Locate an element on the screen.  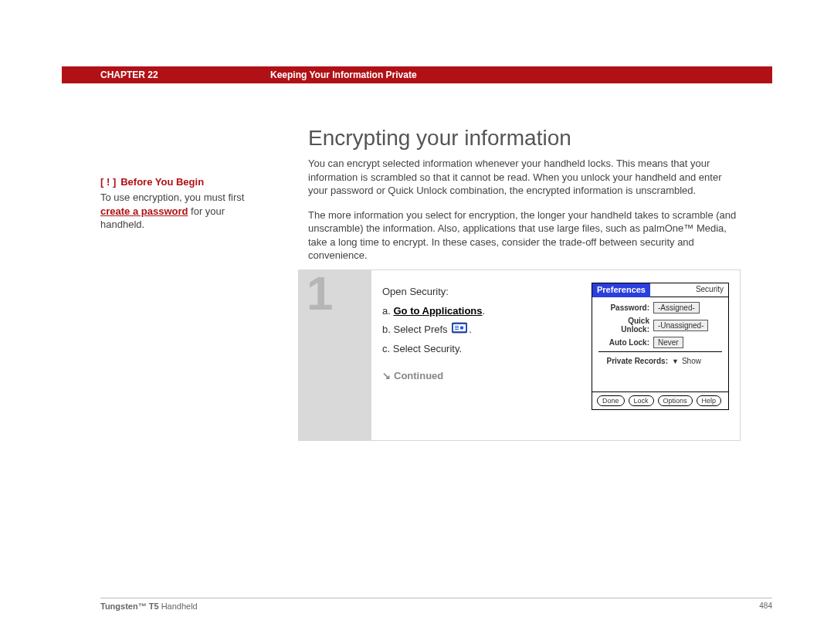
palm-button-bar: Done Lock Options Help is located at coordinates (660, 400).